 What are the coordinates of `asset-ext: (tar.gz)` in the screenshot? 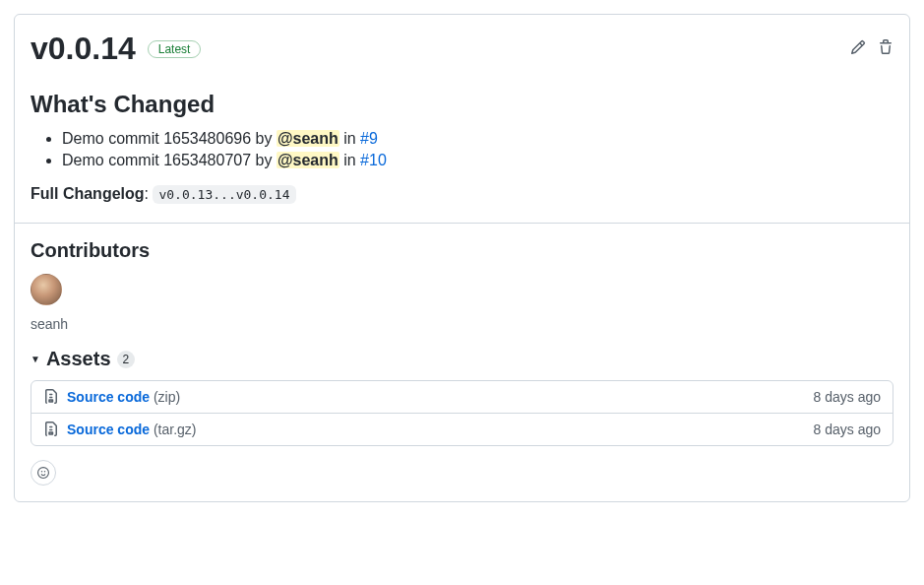 It's located at (175, 429).